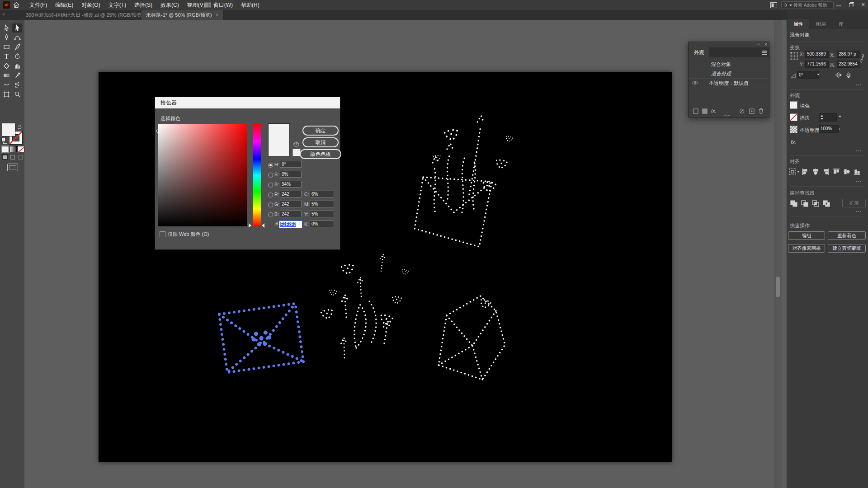 The height and width of the screenshot is (488, 868). What do you see at coordinates (183, 15) in the screenshot?
I see `document-tab-2: 未标题-1* @ 50% (RGB/预览) ×` at bounding box center [183, 15].